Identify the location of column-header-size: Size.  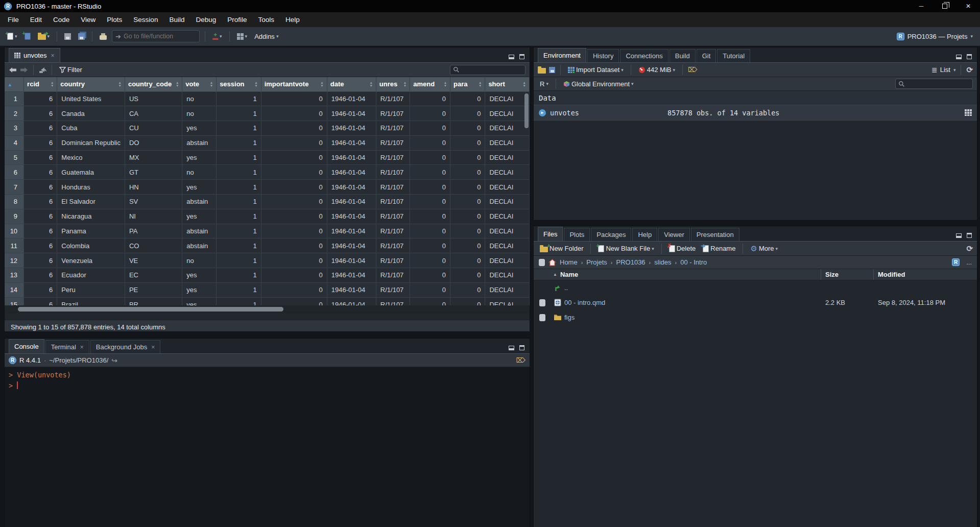
(848, 275).